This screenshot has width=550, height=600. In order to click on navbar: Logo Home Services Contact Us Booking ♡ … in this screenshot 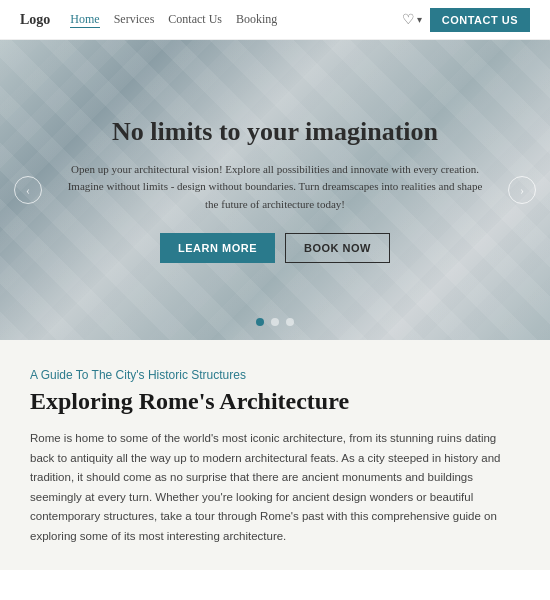, I will do `click(275, 20)`.